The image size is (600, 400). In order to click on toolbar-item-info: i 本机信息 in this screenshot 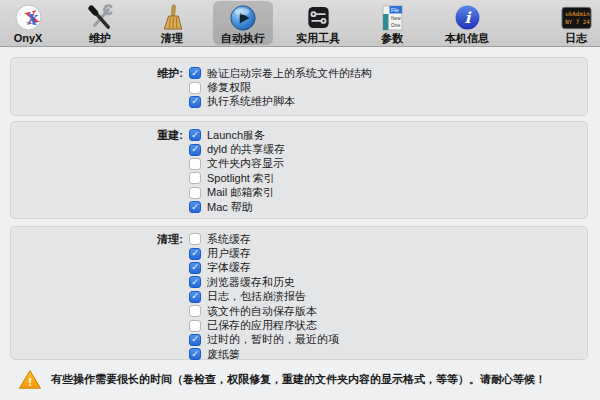, I will do `click(467, 23)`.